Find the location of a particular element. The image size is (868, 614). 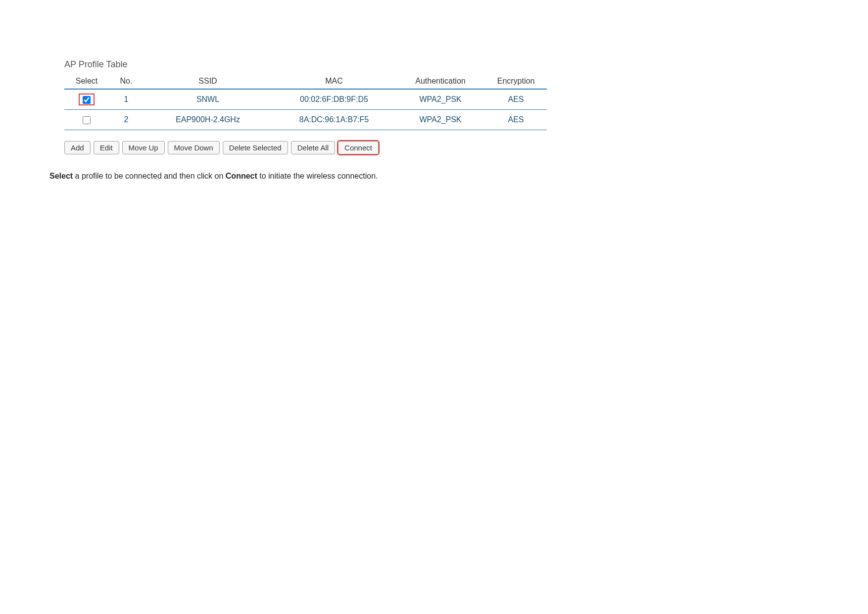

instruction-bold-select: Select is located at coordinates (61, 176).